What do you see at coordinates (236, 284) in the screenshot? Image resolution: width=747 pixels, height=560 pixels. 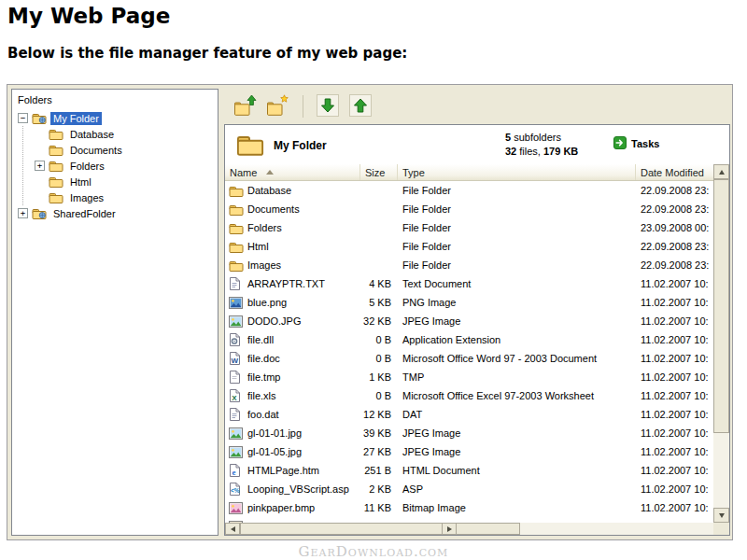 I see `text-icon` at bounding box center [236, 284].